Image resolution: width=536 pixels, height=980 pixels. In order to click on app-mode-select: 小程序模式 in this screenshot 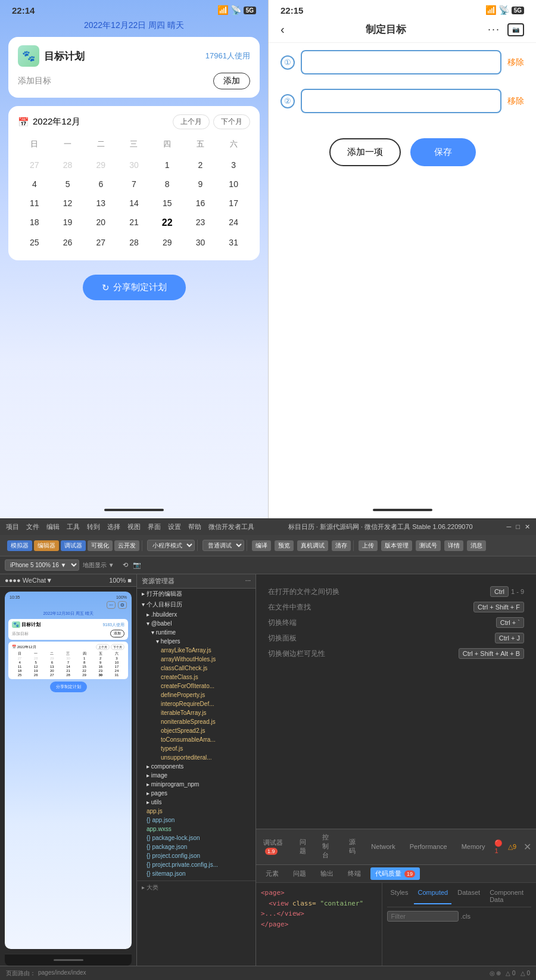, I will do `click(171, 546)`.